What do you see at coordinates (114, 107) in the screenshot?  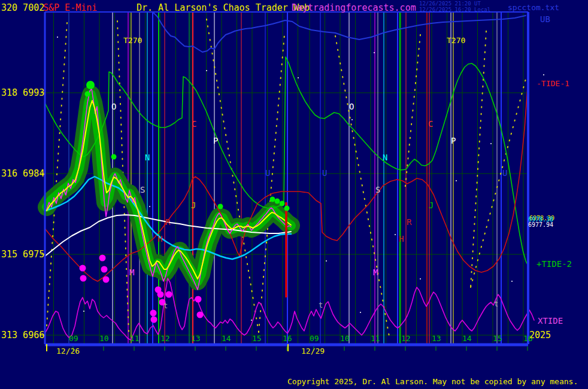 I see `cycle-letter-o: O` at bounding box center [114, 107].